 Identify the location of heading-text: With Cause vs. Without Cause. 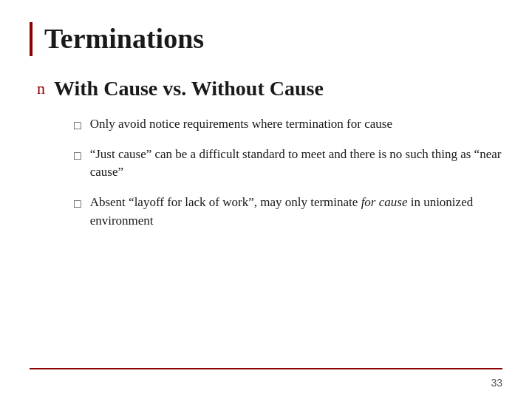
(189, 89).